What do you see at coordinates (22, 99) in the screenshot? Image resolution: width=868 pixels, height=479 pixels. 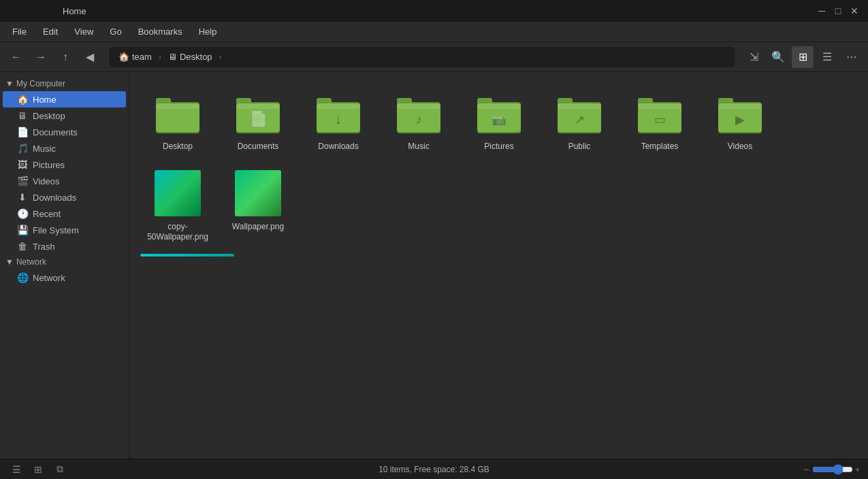 I see `home-icon: 🏠` at bounding box center [22, 99].